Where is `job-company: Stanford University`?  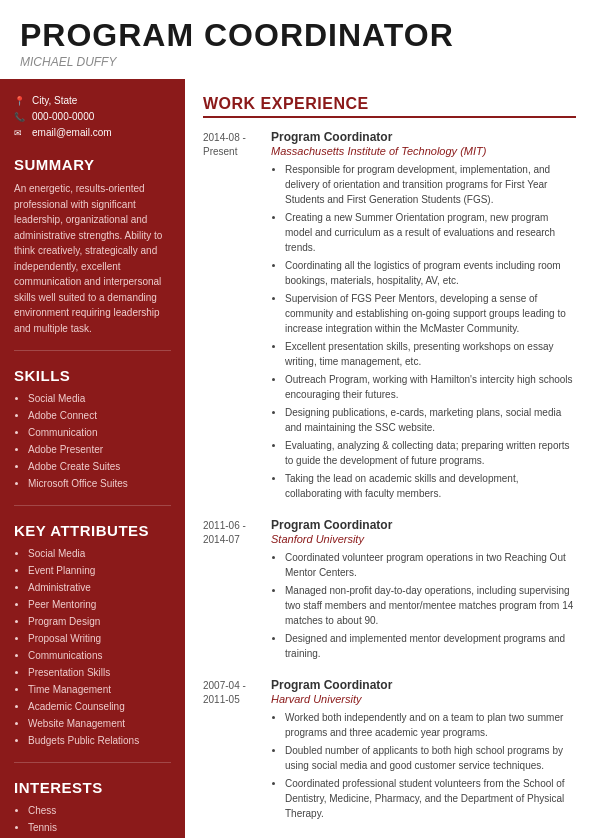
job-company: Stanford University is located at coordinates (424, 539).